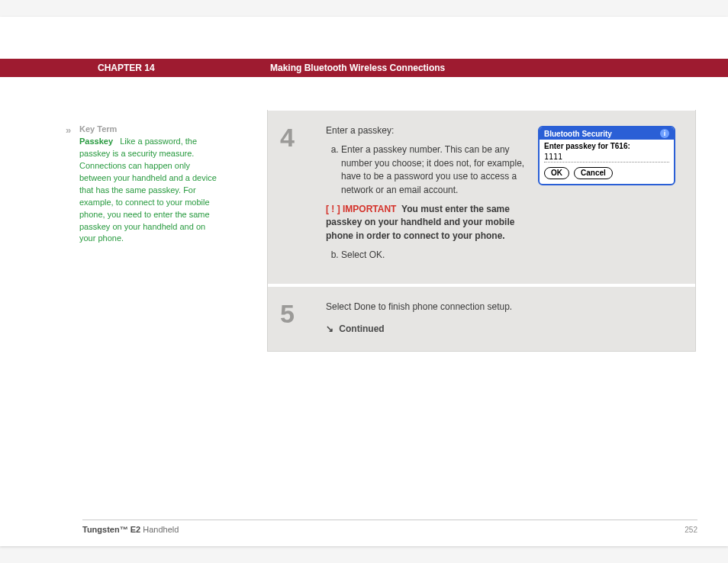 The width and height of the screenshot is (728, 563). Describe the element at coordinates (430, 330) in the screenshot. I see `continued-marker: ↘ Continued` at that location.